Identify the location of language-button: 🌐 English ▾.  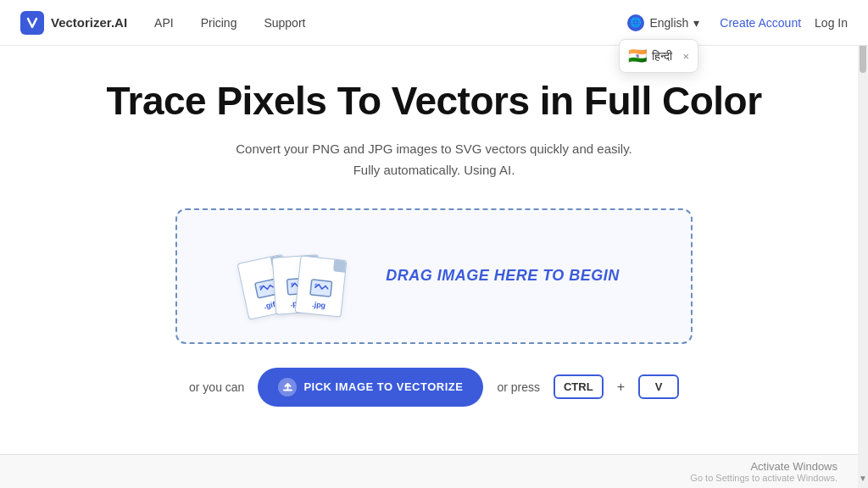
(663, 23).